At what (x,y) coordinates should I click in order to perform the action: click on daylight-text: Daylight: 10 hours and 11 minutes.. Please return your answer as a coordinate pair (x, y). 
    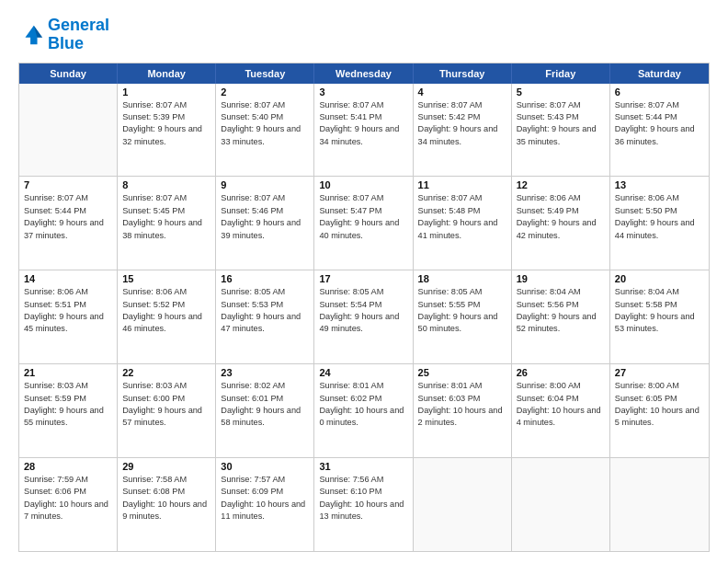
    Looking at the image, I should click on (265, 511).